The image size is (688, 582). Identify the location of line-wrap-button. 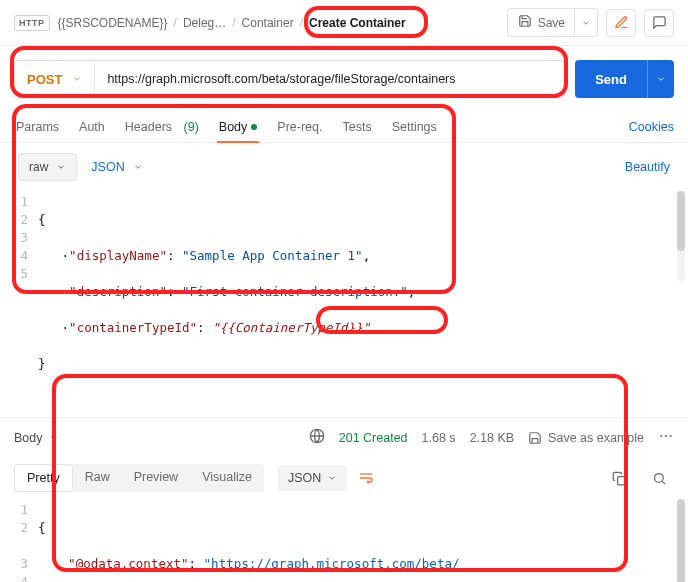
(366, 478).